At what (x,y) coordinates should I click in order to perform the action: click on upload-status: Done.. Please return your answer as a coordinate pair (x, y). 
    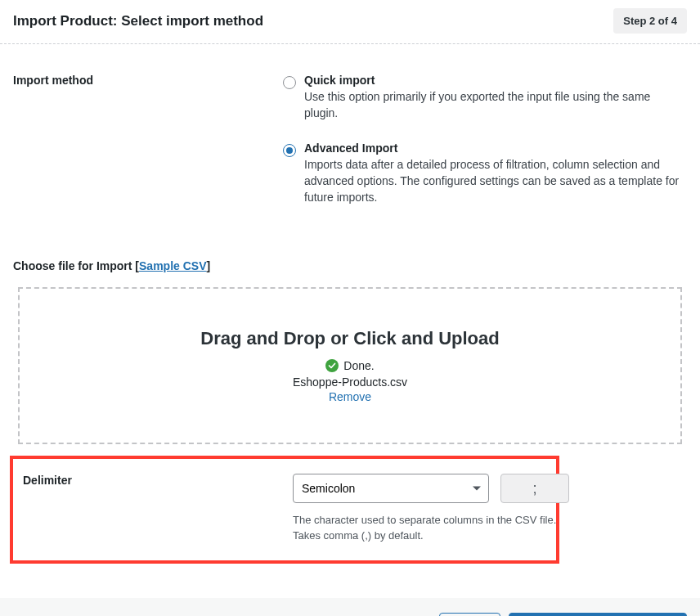
    Looking at the image, I should click on (350, 366).